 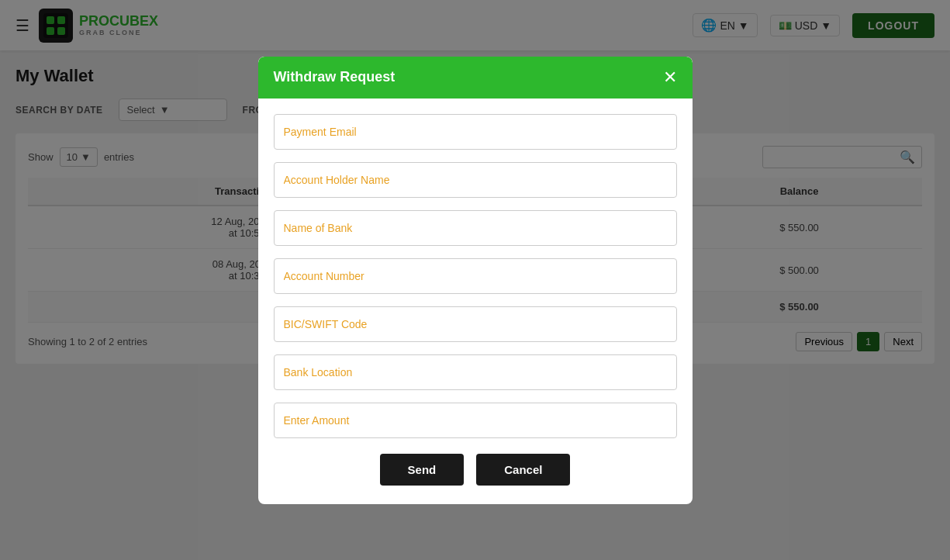 I want to click on payment-email-group, so click(x=475, y=132).